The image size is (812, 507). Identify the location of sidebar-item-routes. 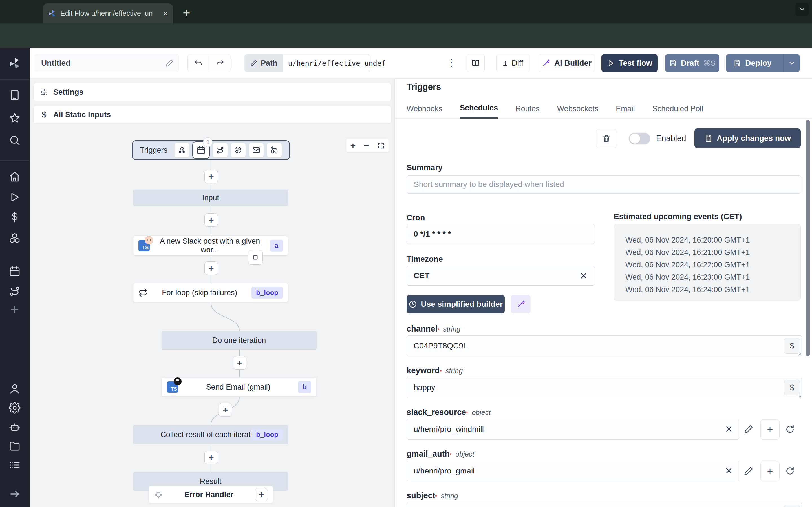
(15, 291).